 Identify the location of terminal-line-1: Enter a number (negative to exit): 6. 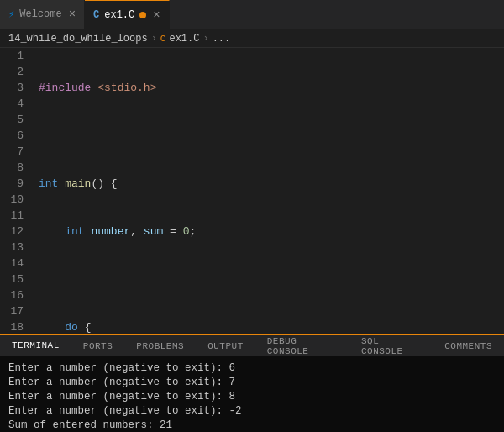
(252, 368).